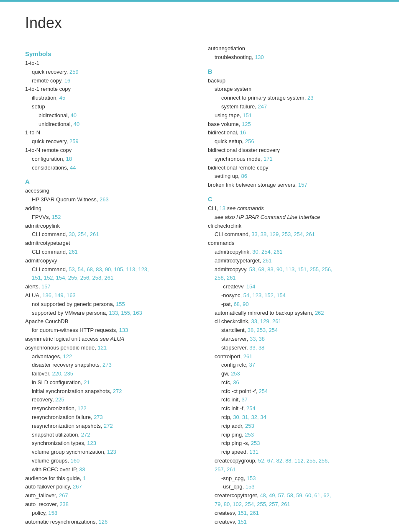 Image resolution: width=399 pixels, height=532 pixels. What do you see at coordinates (108, 339) in the screenshot?
I see `entry-asymmetric: asymmetric logical unit access see ALUA` at bounding box center [108, 339].